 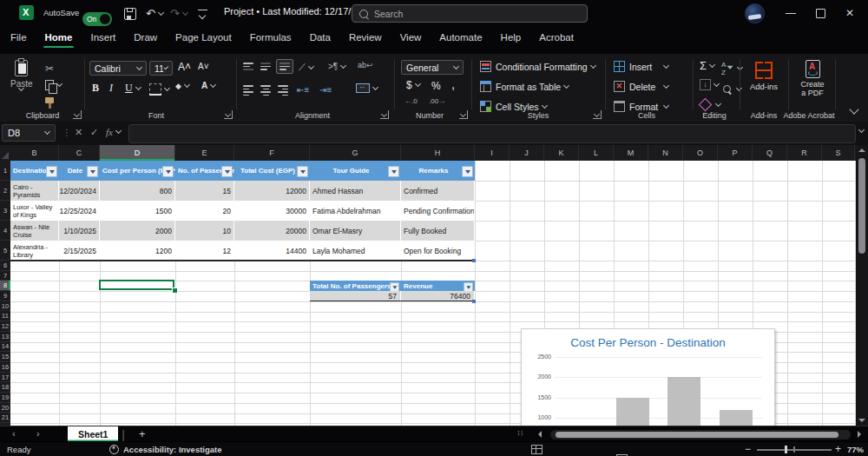 What do you see at coordinates (707, 66) in the screenshot?
I see `autosum-button: Σ` at bounding box center [707, 66].